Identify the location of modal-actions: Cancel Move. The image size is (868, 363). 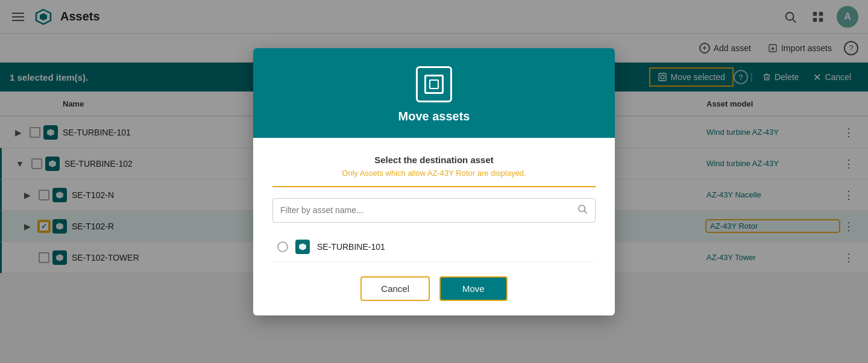
(434, 289).